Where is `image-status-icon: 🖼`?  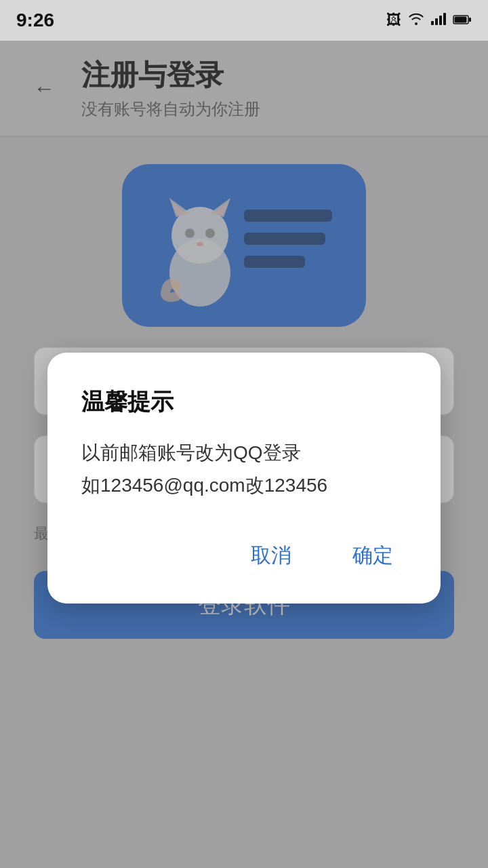 image-status-icon: 🖼 is located at coordinates (394, 20).